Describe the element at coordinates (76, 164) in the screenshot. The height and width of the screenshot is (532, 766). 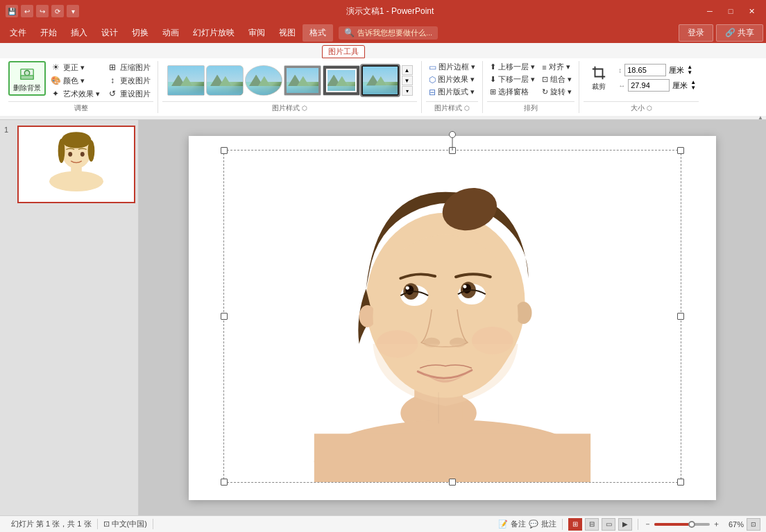
I see `slide-thumbnail-1: ↑` at that location.